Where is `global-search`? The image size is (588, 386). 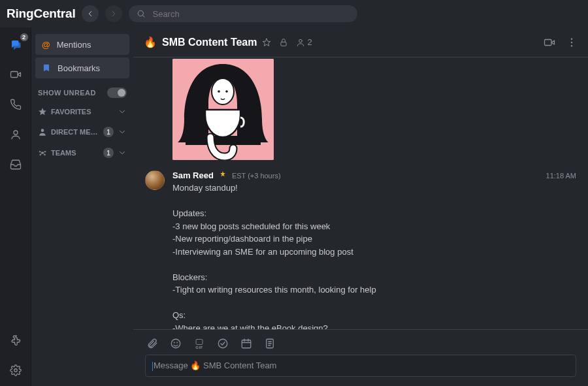
global-search is located at coordinates (243, 14).